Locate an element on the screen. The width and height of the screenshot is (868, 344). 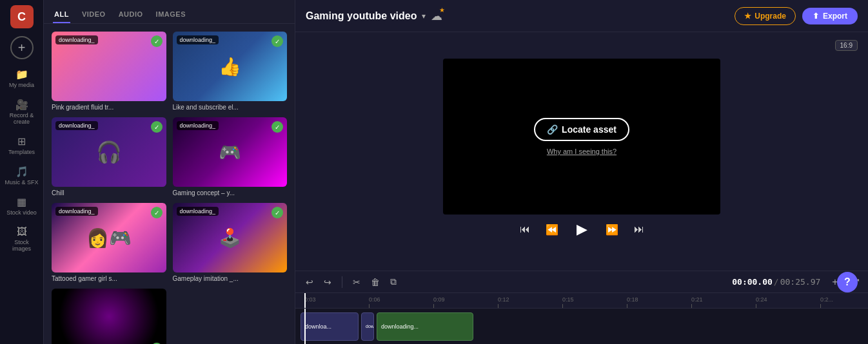
stock-images-icon: 🖼 is located at coordinates (22, 232).